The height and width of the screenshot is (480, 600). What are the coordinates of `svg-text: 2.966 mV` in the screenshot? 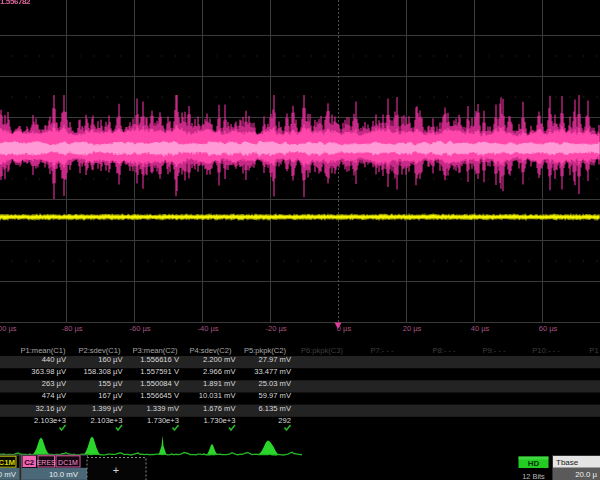 It's located at (220, 372).